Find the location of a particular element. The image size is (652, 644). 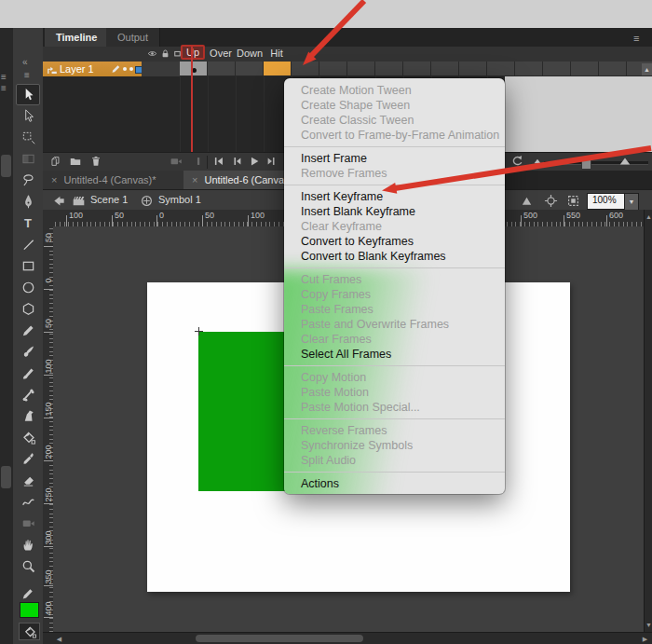

go-to-first-frame-icon is located at coordinates (219, 161).